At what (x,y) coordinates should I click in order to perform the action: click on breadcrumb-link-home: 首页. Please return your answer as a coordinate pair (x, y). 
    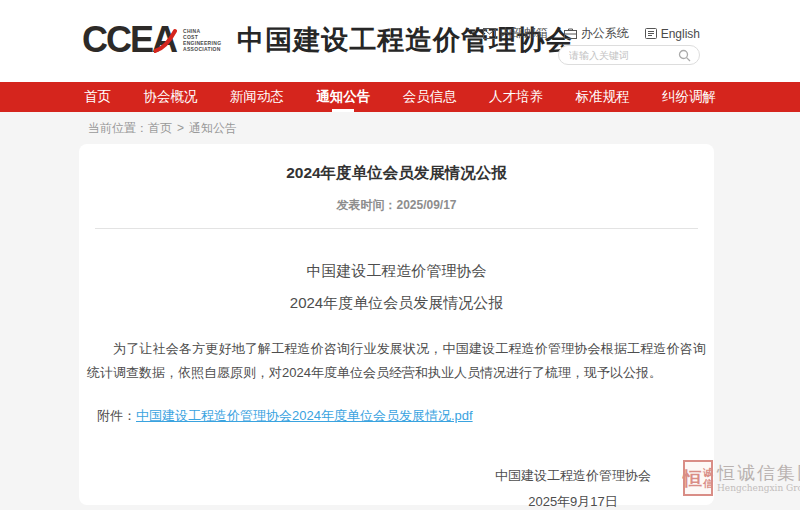
    Looking at the image, I should click on (160, 128).